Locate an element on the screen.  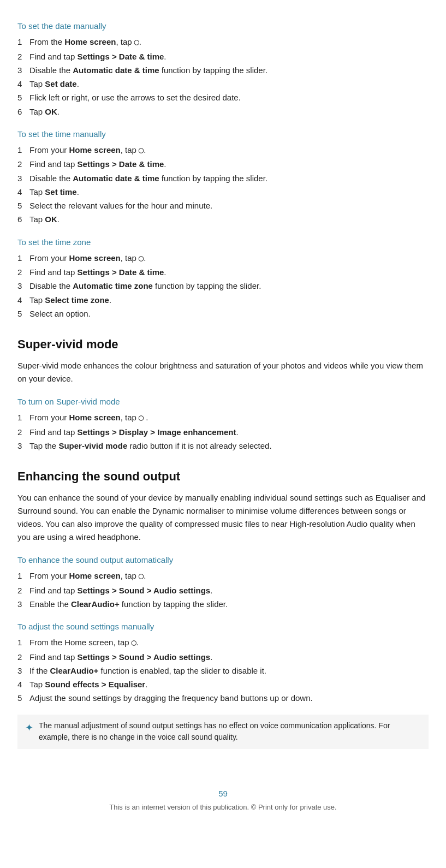
set-timezone-subheading: To set the time zone is located at coordinates (223, 242).